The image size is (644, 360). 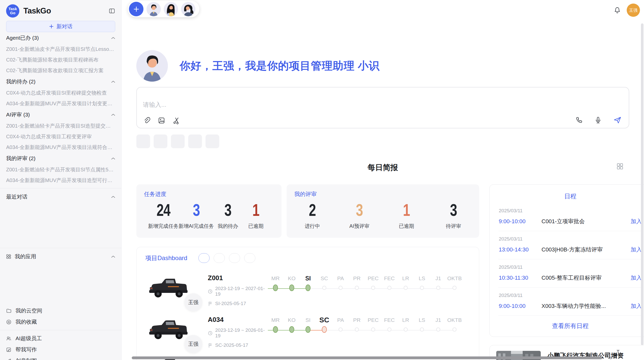 What do you see at coordinates (61, 180) in the screenshot?
I see `sidebar-task-item: A034-全新新能源MUV产品开发项目造型可行性评审` at bounding box center [61, 180].